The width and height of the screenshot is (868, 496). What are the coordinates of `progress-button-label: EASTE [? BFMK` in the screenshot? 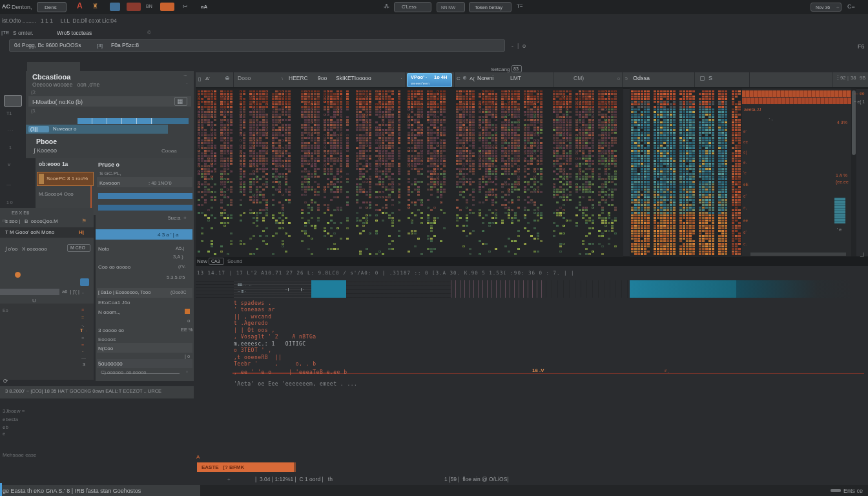 It's located at (223, 468).